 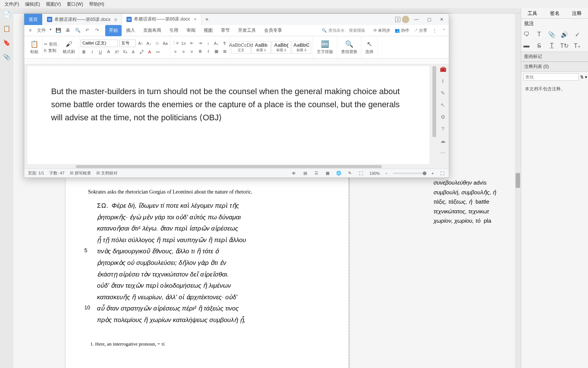 I want to click on format-painter-button: 🖌格式刷, so click(x=69, y=47).